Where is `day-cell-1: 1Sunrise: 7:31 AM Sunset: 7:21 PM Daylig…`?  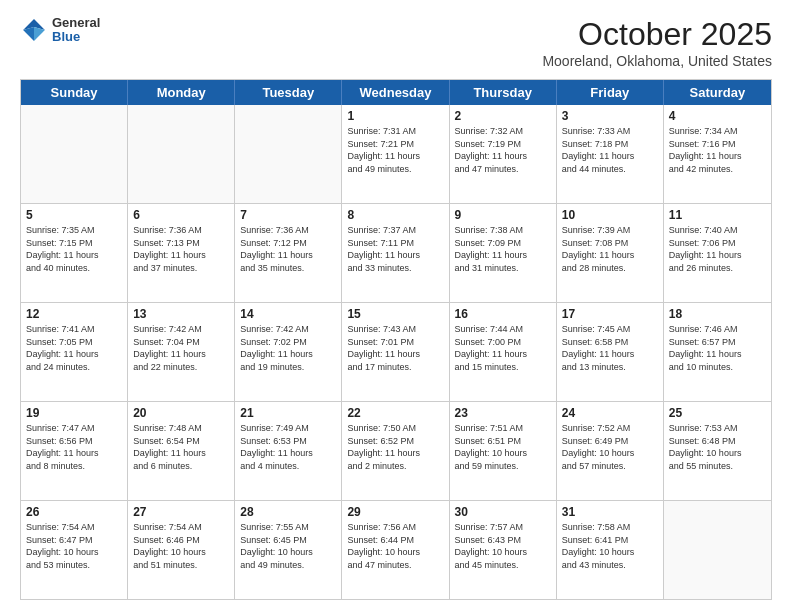 day-cell-1: 1Sunrise: 7:31 AM Sunset: 7:21 PM Daylig… is located at coordinates (396, 154).